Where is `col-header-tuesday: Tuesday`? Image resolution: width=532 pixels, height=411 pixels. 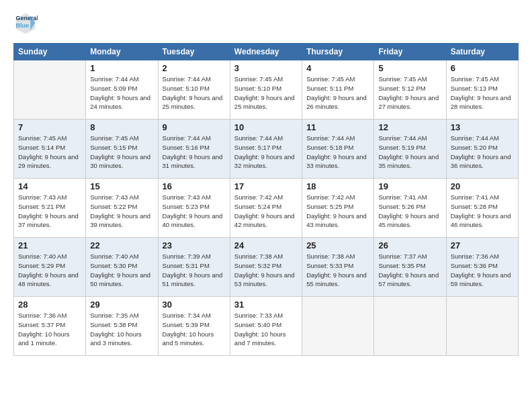 col-header-tuesday: Tuesday is located at coordinates (193, 52).